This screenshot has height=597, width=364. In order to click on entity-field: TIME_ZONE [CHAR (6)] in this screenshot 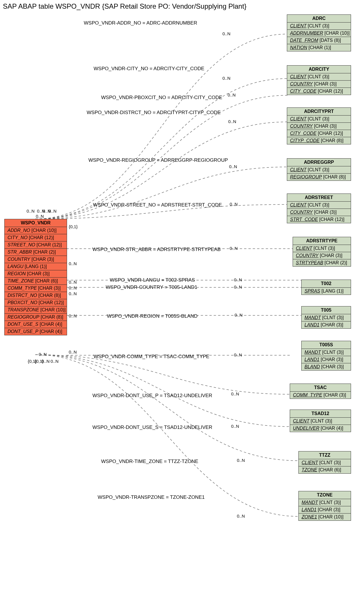, I will do `click(36, 281)`.